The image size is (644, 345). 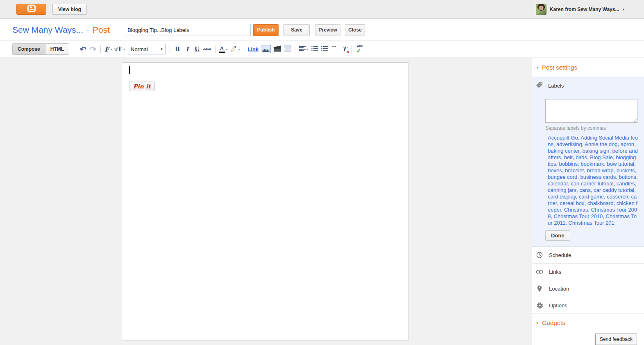 What do you see at coordinates (334, 49) in the screenshot?
I see `blockquote-button: “` at bounding box center [334, 49].